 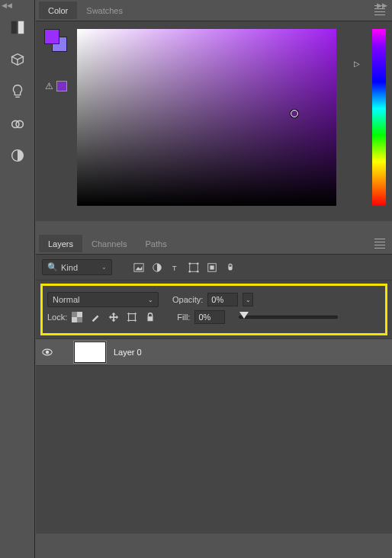 What do you see at coordinates (69, 268) in the screenshot?
I see `kind-label: Kind` at bounding box center [69, 268].